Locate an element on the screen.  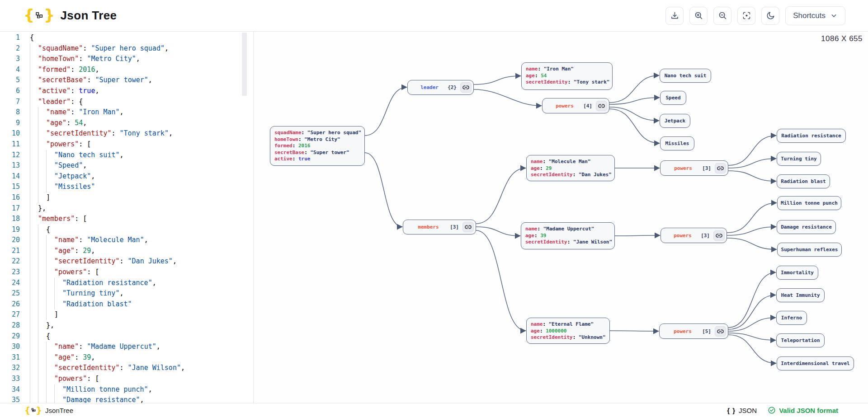
editor-line: 4"formed": 2016, is located at coordinates (127, 70).